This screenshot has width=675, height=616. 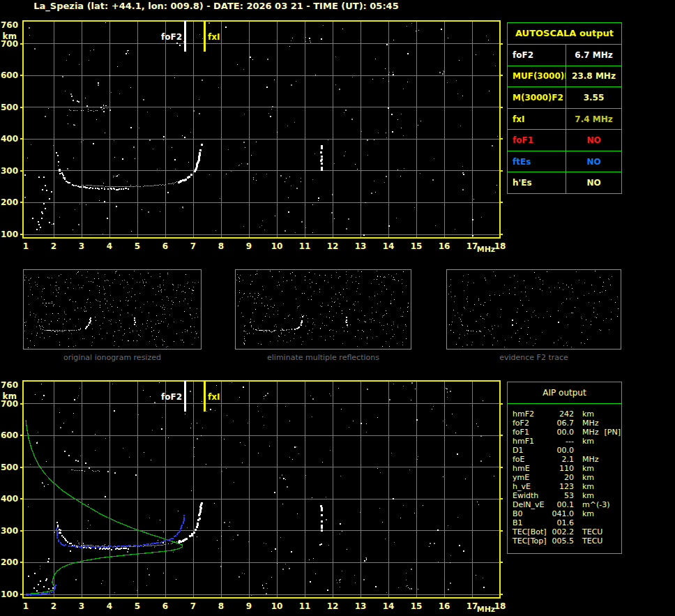 What do you see at coordinates (333, 246) in the screenshot?
I see `svg-text: 12` at bounding box center [333, 246].